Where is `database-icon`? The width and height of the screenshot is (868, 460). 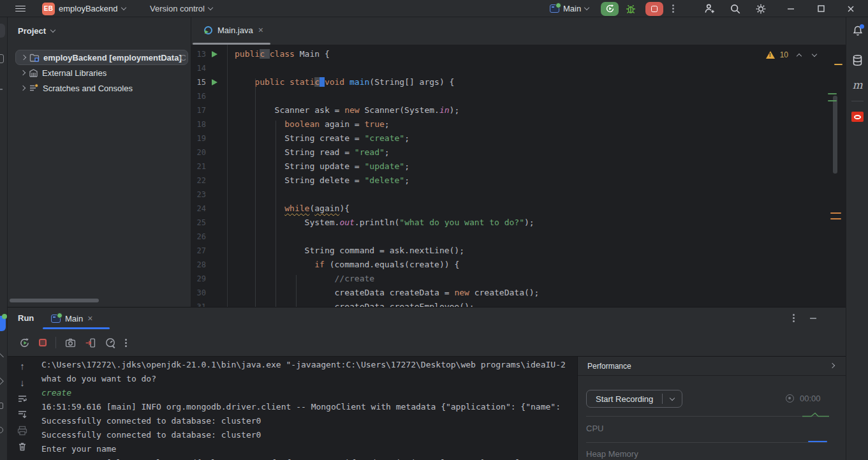
database-icon is located at coordinates (857, 60).